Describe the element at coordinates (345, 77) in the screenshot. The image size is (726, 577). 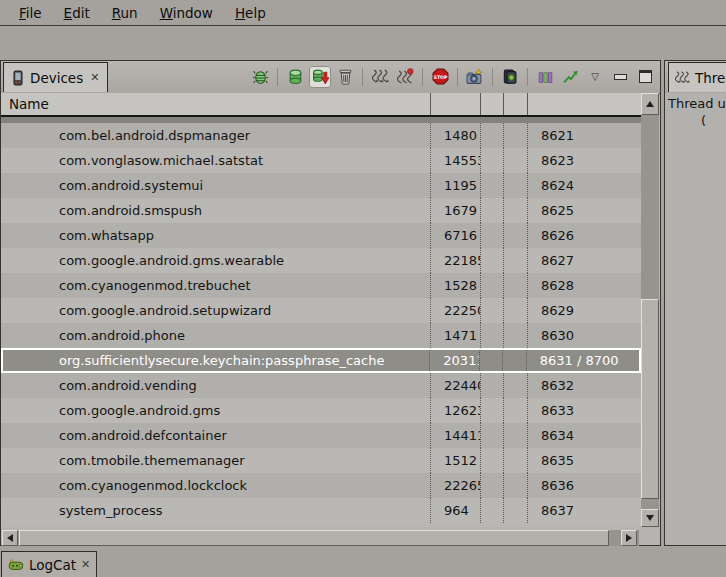
I see `cause-gc-icon` at that location.